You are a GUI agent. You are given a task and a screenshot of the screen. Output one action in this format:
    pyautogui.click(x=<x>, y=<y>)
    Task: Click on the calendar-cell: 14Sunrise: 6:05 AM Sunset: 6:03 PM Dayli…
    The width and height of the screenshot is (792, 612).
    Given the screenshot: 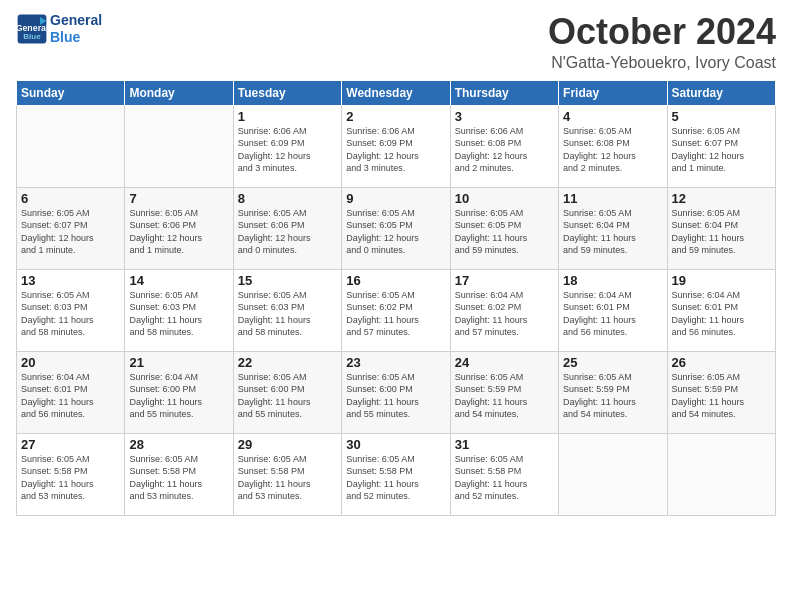 What is the action you would take?
    pyautogui.click(x=179, y=310)
    